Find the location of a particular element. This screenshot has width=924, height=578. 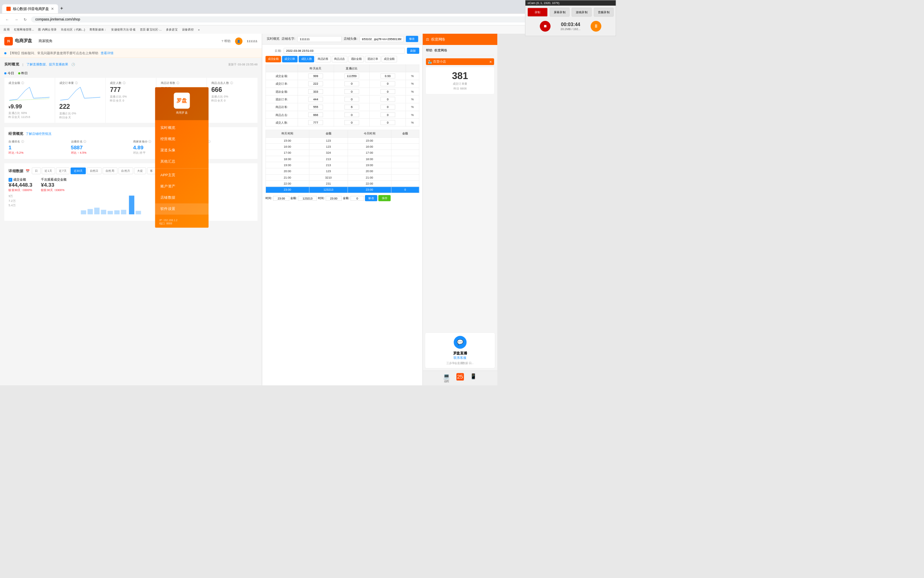

bottom-icon-3: 📱 is located at coordinates (473, 378).